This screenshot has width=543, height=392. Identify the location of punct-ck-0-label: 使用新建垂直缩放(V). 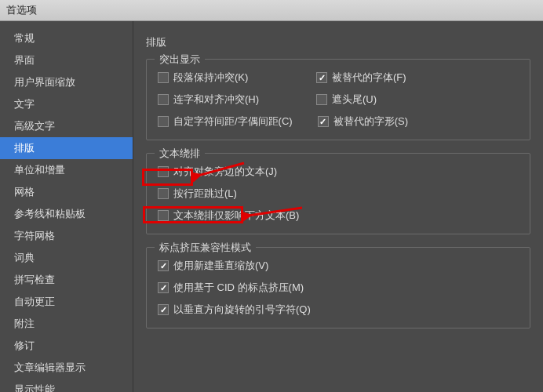
(221, 266).